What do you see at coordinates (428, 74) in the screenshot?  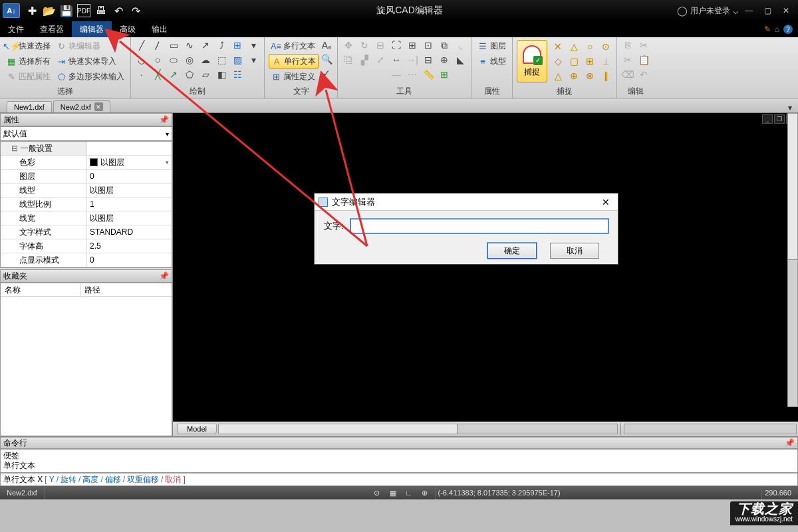 I see `measure-icon: 📏` at bounding box center [428, 74].